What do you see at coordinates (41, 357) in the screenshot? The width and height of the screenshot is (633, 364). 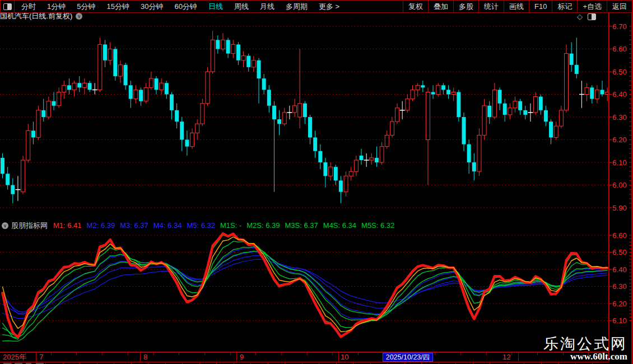 I see `date-label-1: 7` at bounding box center [41, 357].